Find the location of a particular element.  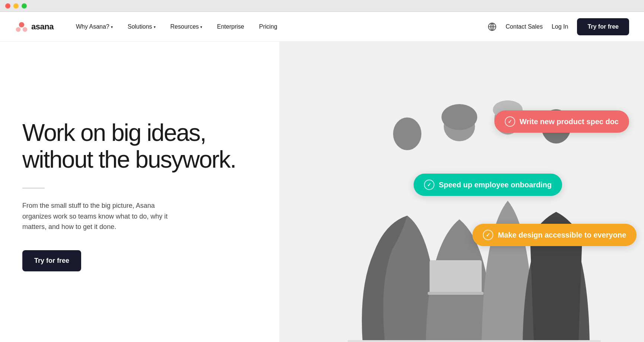

nav-right: Contact Sales Log In Try for free is located at coordinates (558, 27).